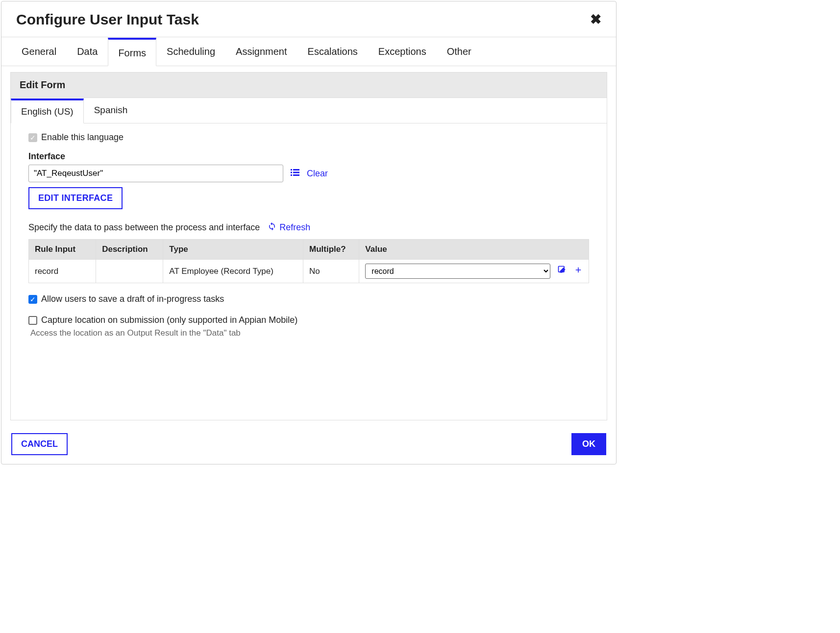 The width and height of the screenshot is (840, 633). Describe the element at coordinates (129, 250) in the screenshot. I see `col-description: Description` at that location.